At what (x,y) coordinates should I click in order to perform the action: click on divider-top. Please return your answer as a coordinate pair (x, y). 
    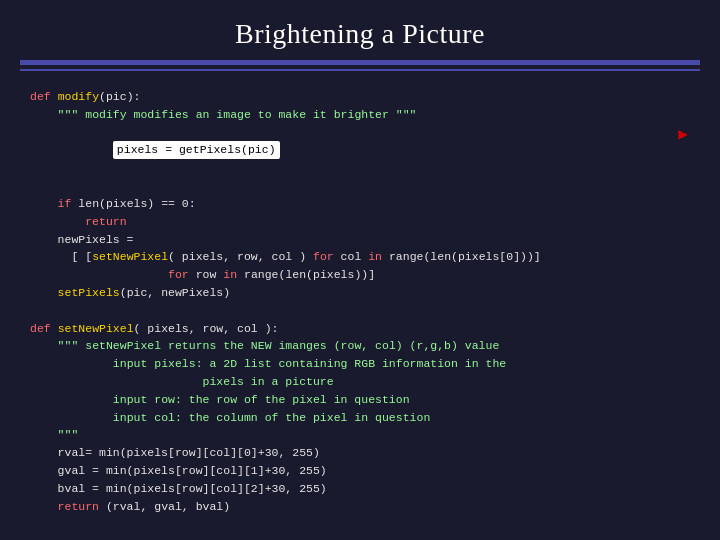
    Looking at the image, I should click on (360, 62).